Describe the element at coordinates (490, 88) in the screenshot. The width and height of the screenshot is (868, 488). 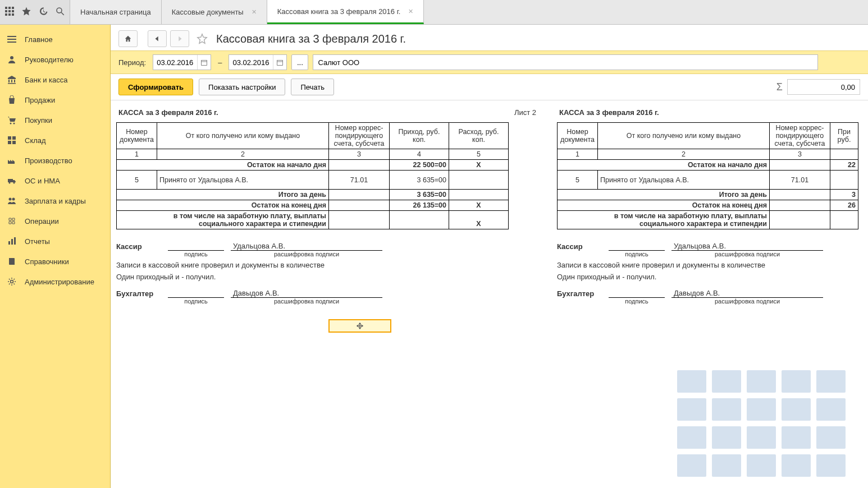
I see `action-toolbar: Сформировать Показать настройки Печать Σ` at that location.